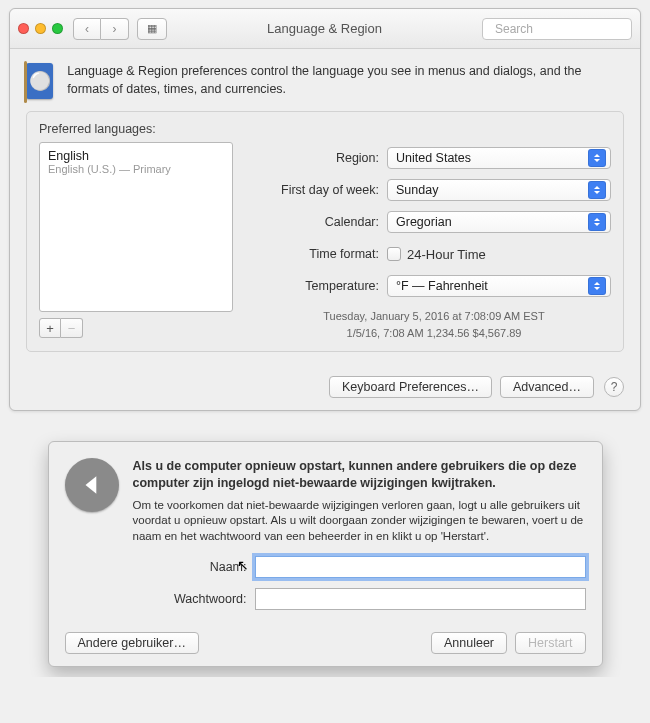  I want to click on language-list: English English (U.S.) — Primary, so click(136, 227).